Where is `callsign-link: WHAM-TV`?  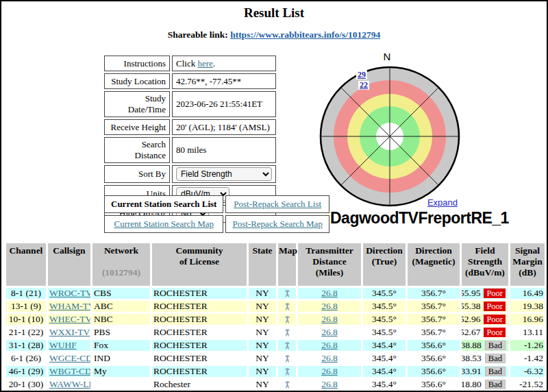
callsign-link: WHAM-TV is located at coordinates (70, 306).